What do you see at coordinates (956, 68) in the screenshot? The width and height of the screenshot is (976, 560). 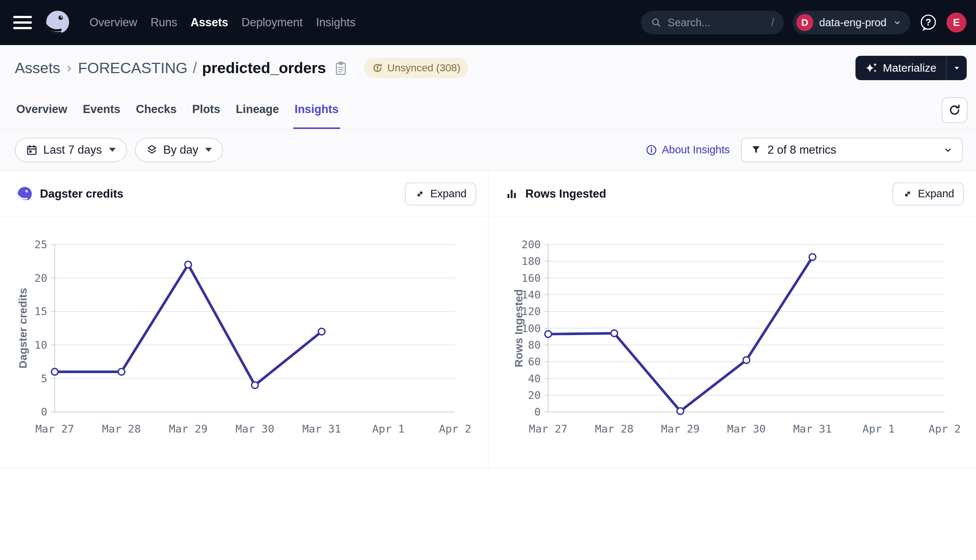 I see `materialize-dropdown-caret` at bounding box center [956, 68].